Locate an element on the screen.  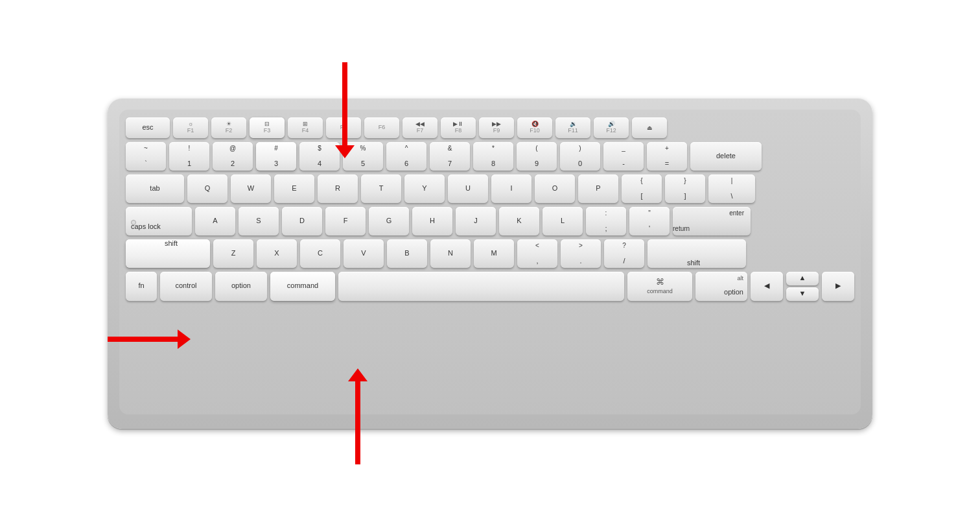
key-o-label: O is located at coordinates (555, 188).